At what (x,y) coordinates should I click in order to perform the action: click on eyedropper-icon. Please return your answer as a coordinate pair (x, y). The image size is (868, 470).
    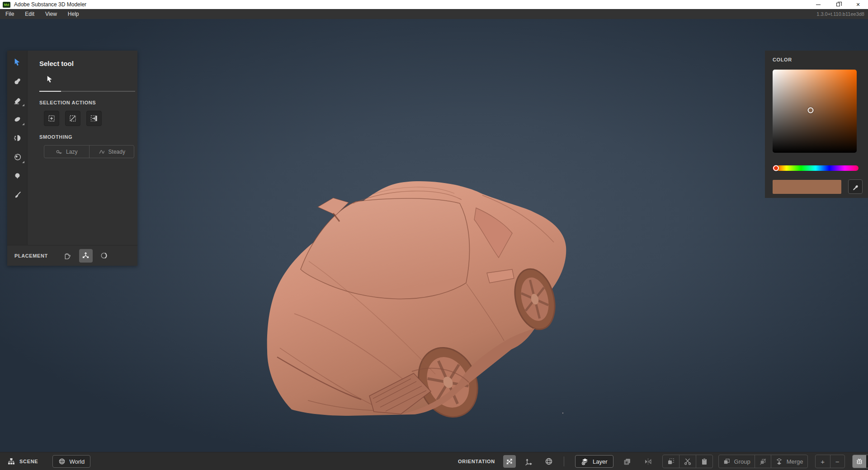
    Looking at the image, I should click on (855, 187).